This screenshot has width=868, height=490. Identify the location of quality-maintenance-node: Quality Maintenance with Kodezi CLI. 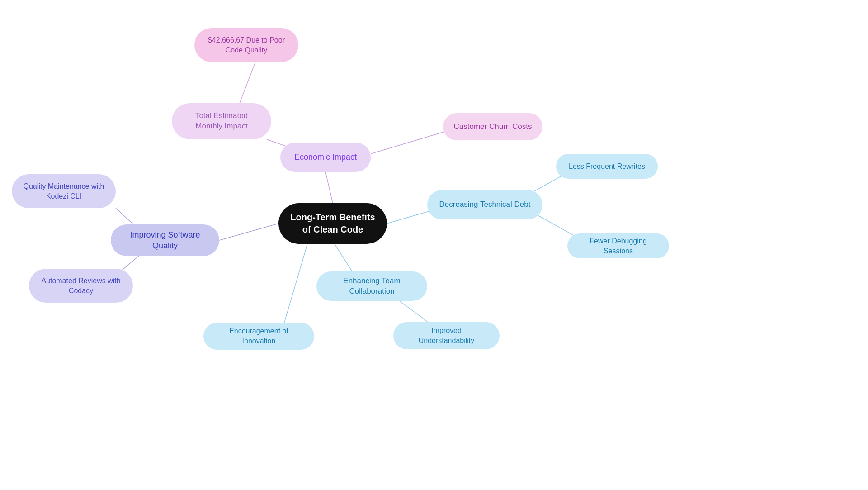
(64, 191).